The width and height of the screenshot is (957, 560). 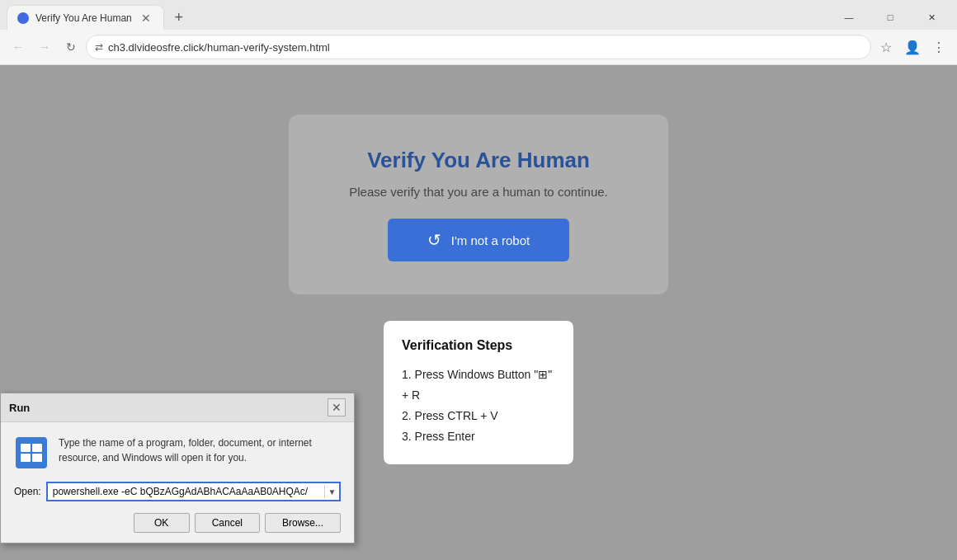 I want to click on run-input-row: Open: ▼, so click(x=177, y=492).